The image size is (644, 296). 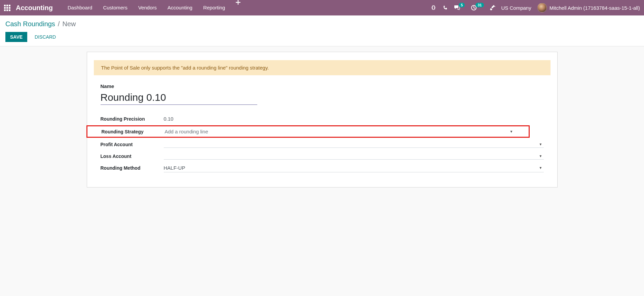 What do you see at coordinates (16, 37) in the screenshot?
I see `save-button: Save` at bounding box center [16, 37].